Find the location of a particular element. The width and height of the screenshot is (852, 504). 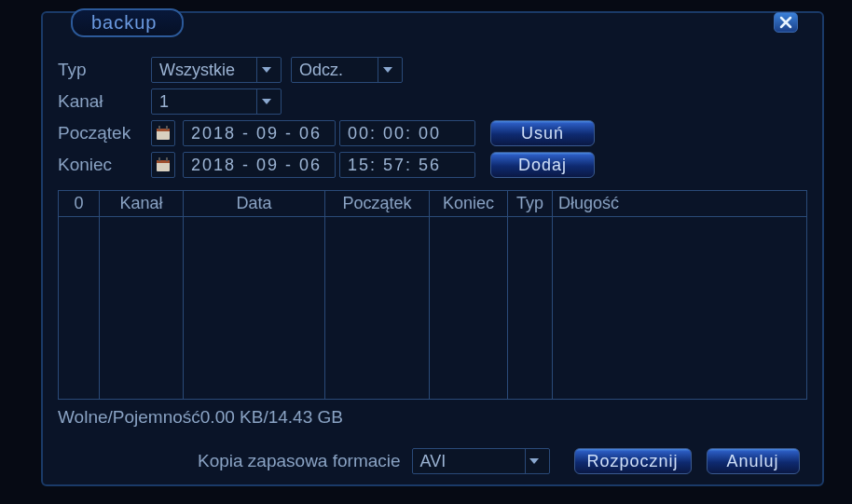

titlebar: backup is located at coordinates (434, 24).